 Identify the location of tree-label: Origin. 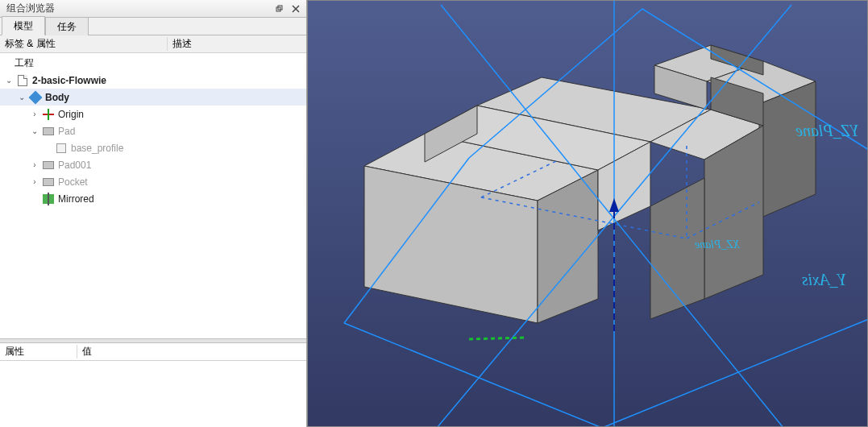
(71, 114).